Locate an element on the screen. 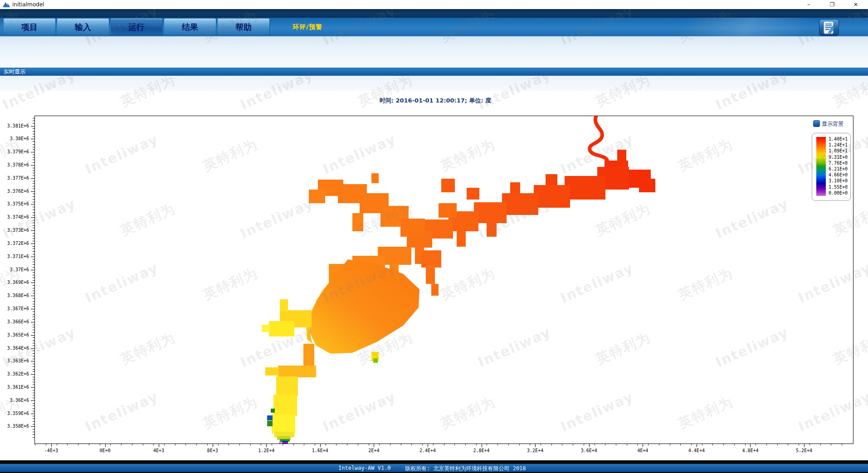 The width and height of the screenshot is (868, 473). colorbar-value-label: 1.55E+0 is located at coordinates (839, 187).